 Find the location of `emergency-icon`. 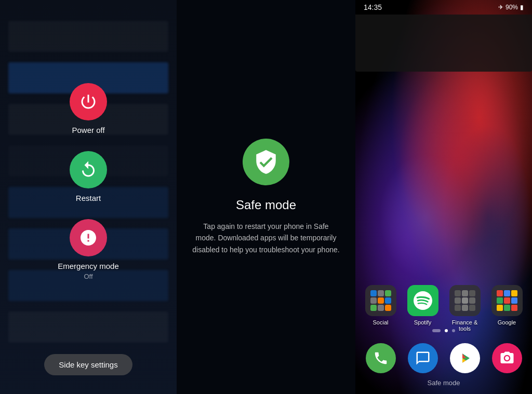

emergency-icon is located at coordinates (88, 238).